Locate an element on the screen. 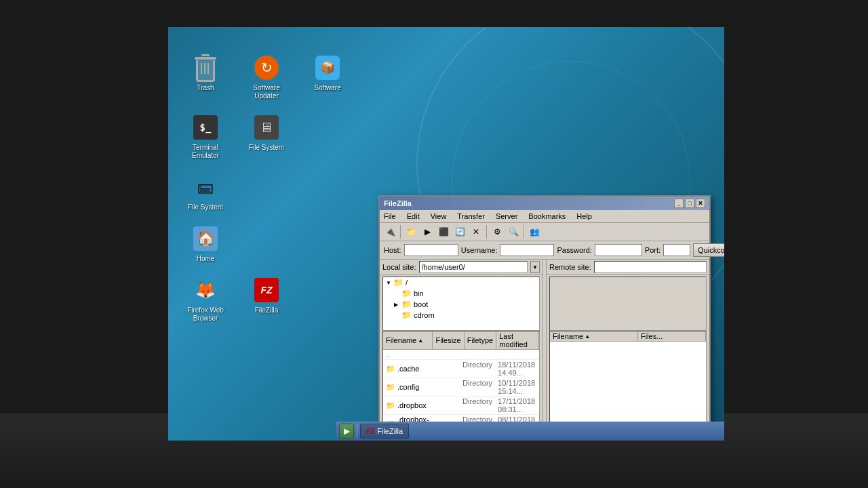 The image size is (868, 488). col-header-filename: Filename ▲ is located at coordinates (408, 340).